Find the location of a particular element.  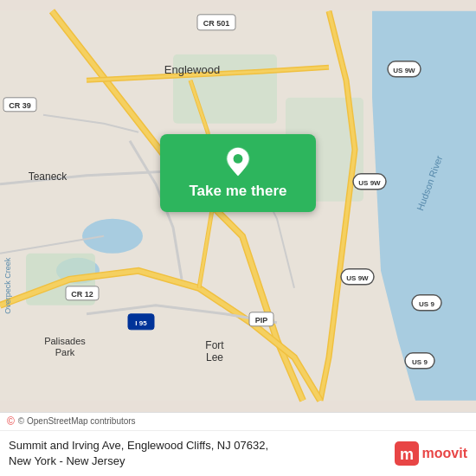

svg-text: CR 12 is located at coordinates (82, 294).